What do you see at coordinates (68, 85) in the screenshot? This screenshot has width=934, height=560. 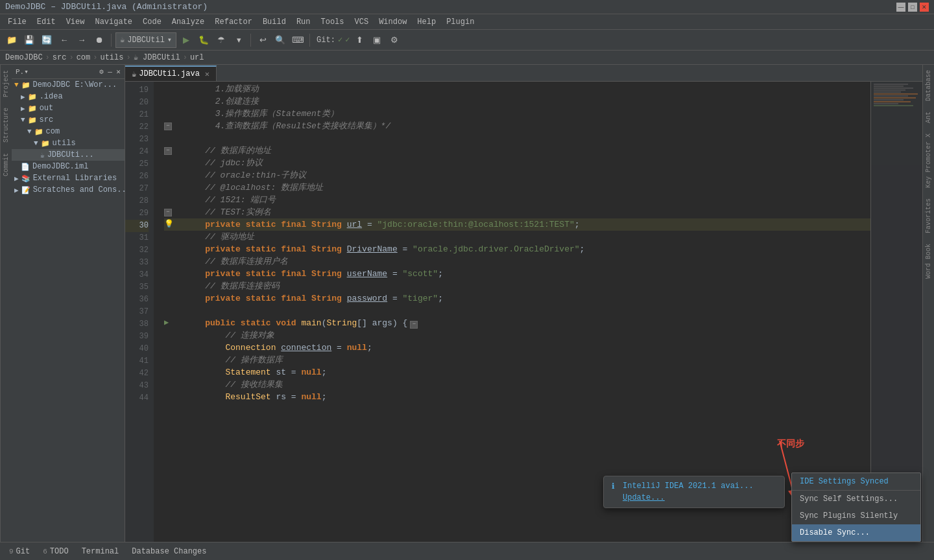 I see `tree-item-demojdbc: ▼ 📁 DemoJDBC E:\Wor...` at bounding box center [68, 85].